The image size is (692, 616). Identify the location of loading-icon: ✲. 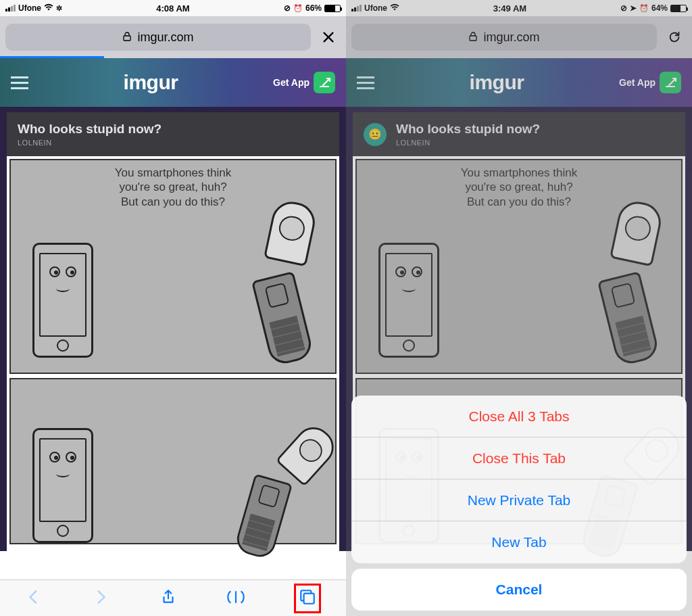
(59, 8).